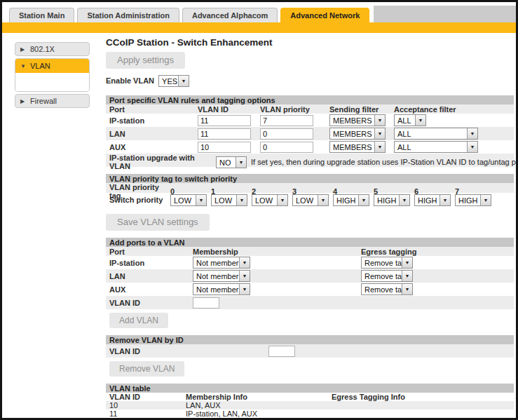  Describe the element at coordinates (224, 134) in the screenshot. I see `vlan-id-input-lan` at that location.